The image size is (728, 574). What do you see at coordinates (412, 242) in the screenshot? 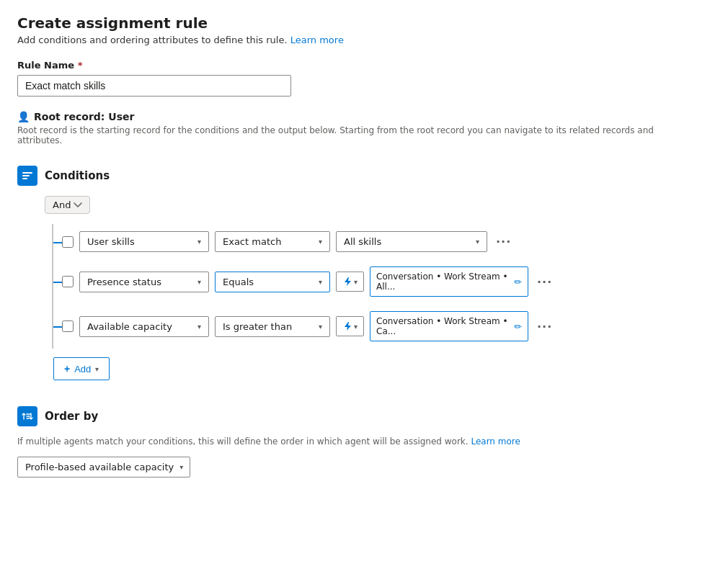
I see `value-dropdown-1: All skills ▾` at bounding box center [412, 242].